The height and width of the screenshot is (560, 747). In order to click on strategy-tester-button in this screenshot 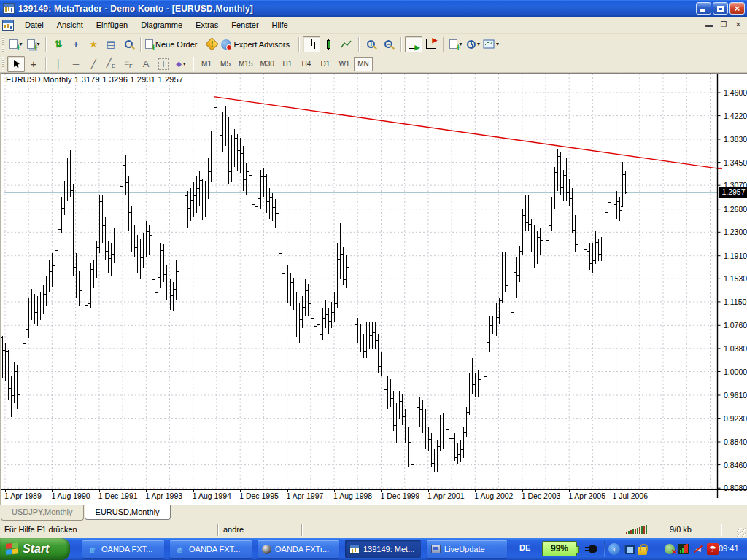, I will do `click(128, 44)`.